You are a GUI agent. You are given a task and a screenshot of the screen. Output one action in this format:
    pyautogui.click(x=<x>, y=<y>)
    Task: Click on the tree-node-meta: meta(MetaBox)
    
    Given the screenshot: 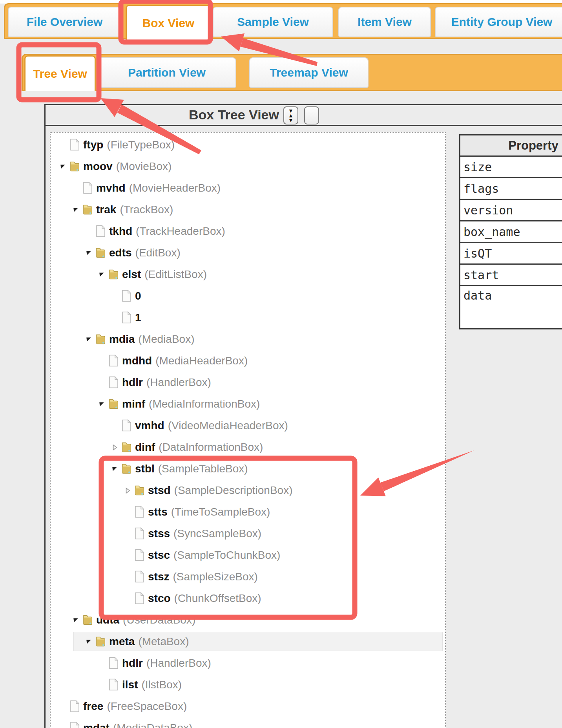 What is the action you would take?
    pyautogui.click(x=248, y=642)
    